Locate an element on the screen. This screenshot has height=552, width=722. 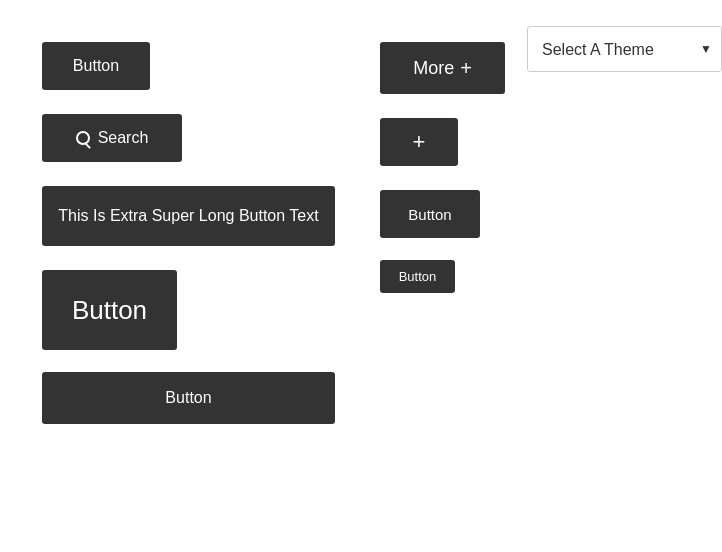
right-medium-button: Button is located at coordinates (430, 214).